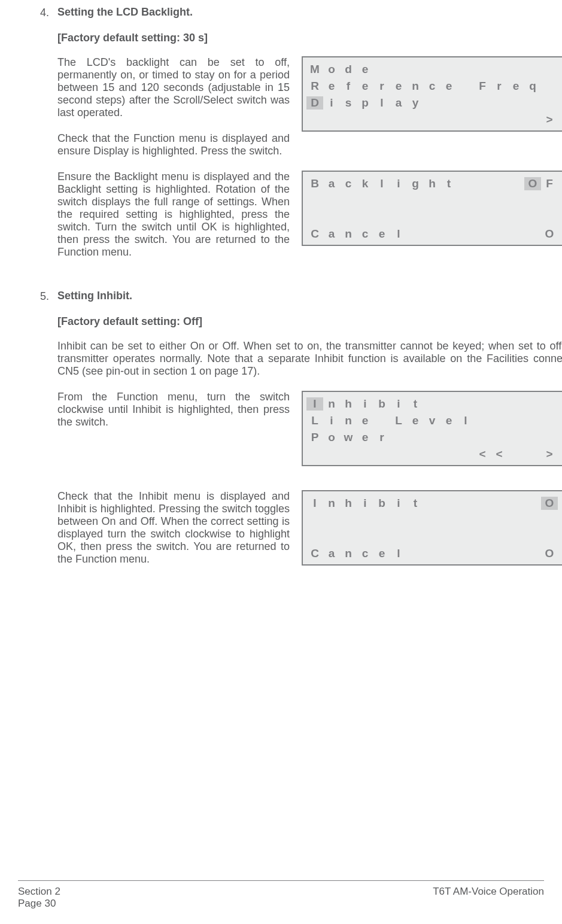 This screenshot has height=924, width=562. Describe the element at coordinates (488, 898) in the screenshot. I see `footer-right: T6T AM-Voice Operation` at that location.